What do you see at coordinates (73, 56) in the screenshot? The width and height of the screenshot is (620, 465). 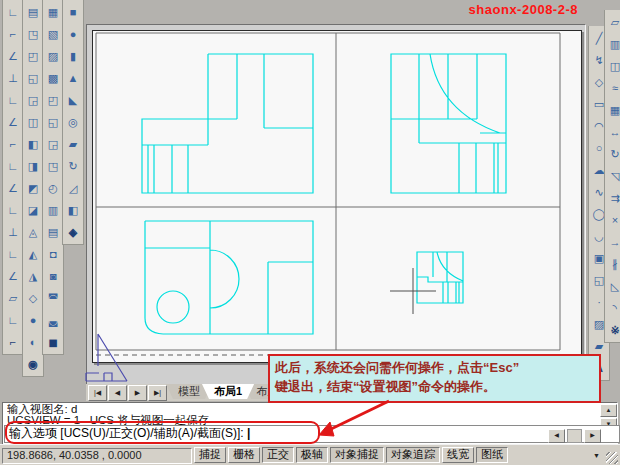 I see `cylinder-icon: ▮` at bounding box center [73, 56].